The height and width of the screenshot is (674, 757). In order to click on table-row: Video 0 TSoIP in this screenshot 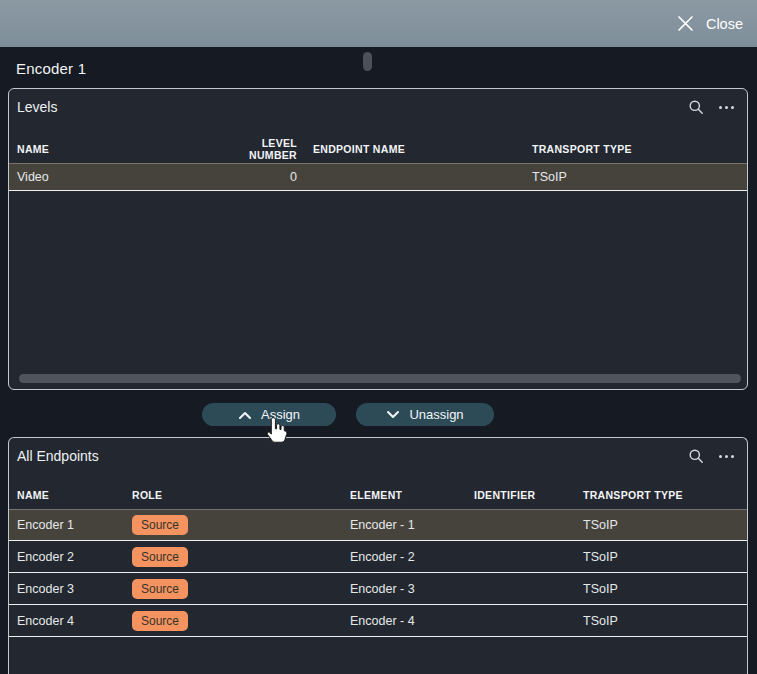, I will do `click(378, 177)`.